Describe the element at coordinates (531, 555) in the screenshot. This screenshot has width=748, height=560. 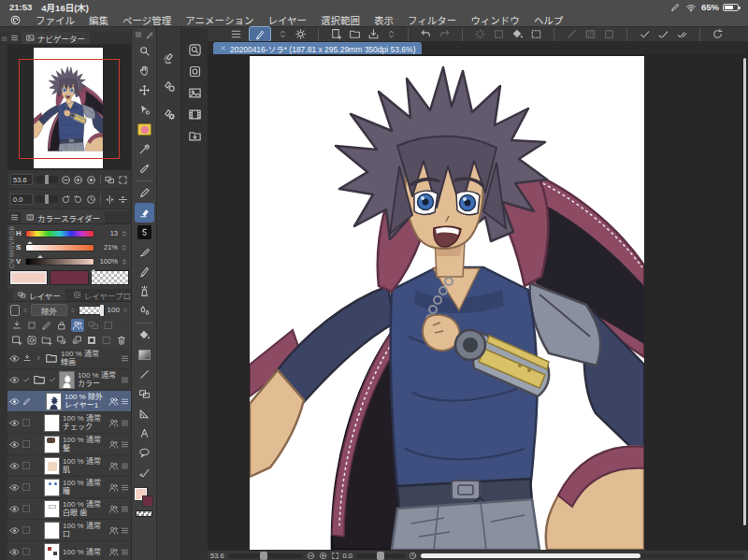
I see `horizontal-scrollbar-thumb` at that location.